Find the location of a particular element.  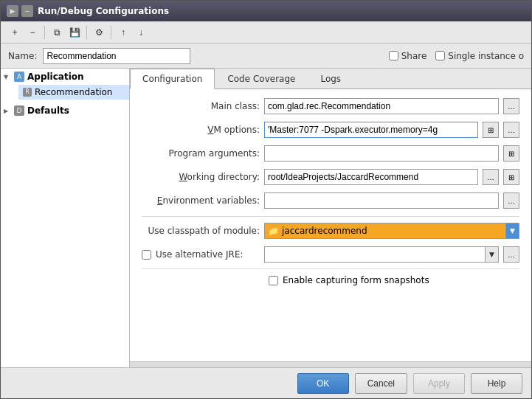

window-controls: ▶ − is located at coordinates (20, 11).